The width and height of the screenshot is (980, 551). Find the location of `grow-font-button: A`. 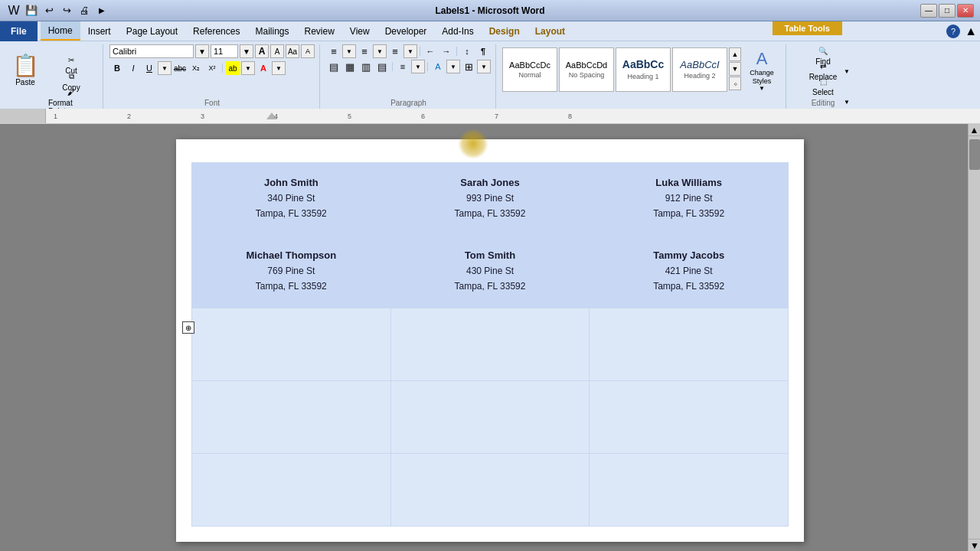

grow-font-button: A is located at coordinates (262, 51).